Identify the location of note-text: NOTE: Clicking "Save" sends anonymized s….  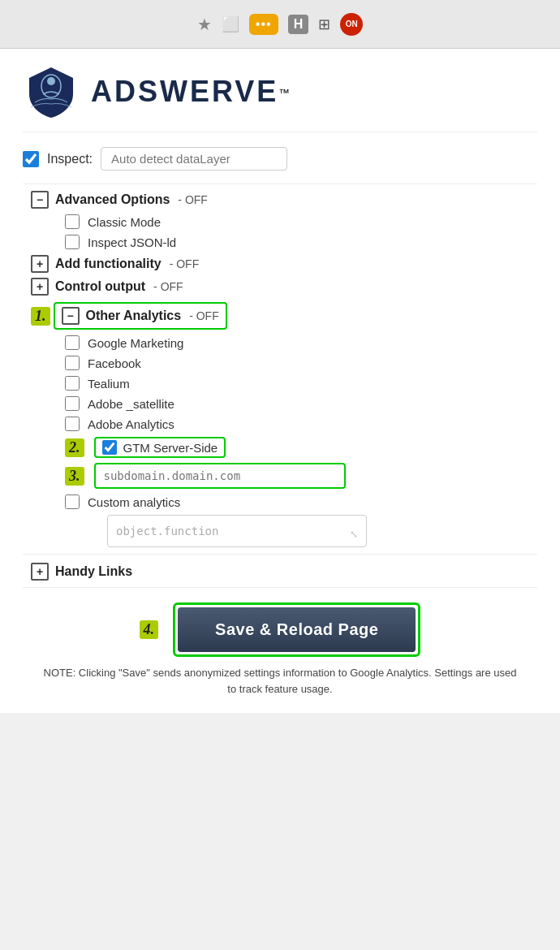
(280, 680).